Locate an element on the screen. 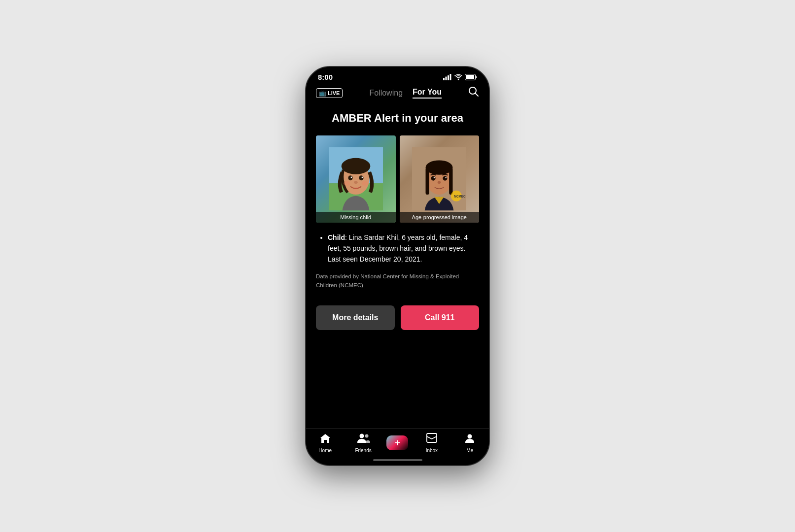 Image resolution: width=795 pixels, height=532 pixels. live-label: LIVE is located at coordinates (334, 93).